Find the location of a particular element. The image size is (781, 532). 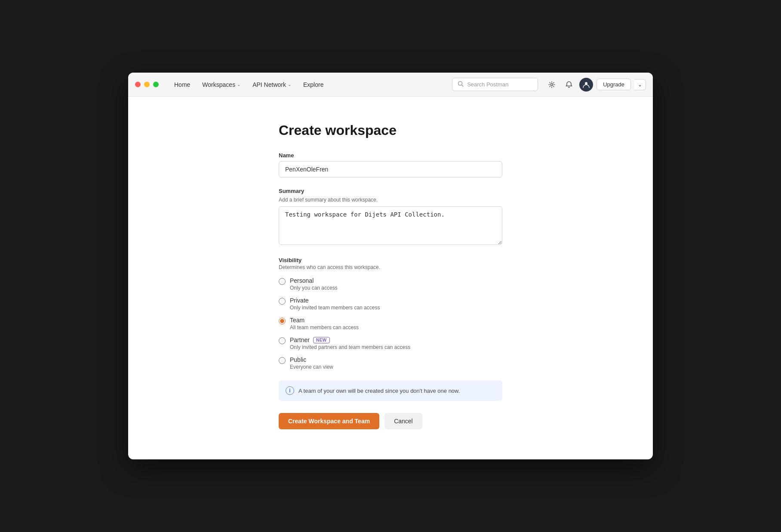

summary-field-group: Summary Add a brief summary about this w… is located at coordinates (390, 217).